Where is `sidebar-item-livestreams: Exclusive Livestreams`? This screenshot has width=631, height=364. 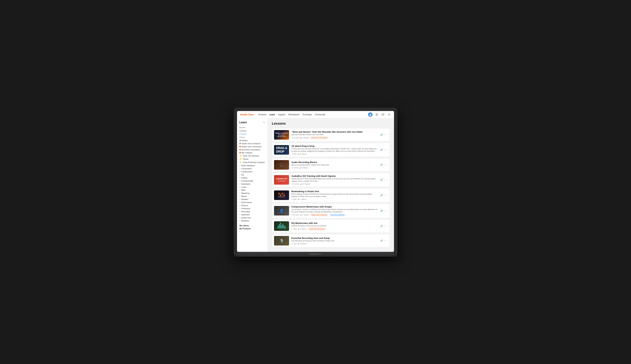 sidebar-item-livestreams: Exclusive Livestreams is located at coordinates (252, 150).